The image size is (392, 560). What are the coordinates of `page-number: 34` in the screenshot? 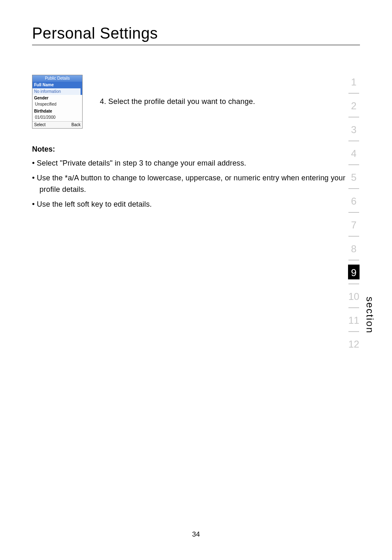 It's located at (196, 535).